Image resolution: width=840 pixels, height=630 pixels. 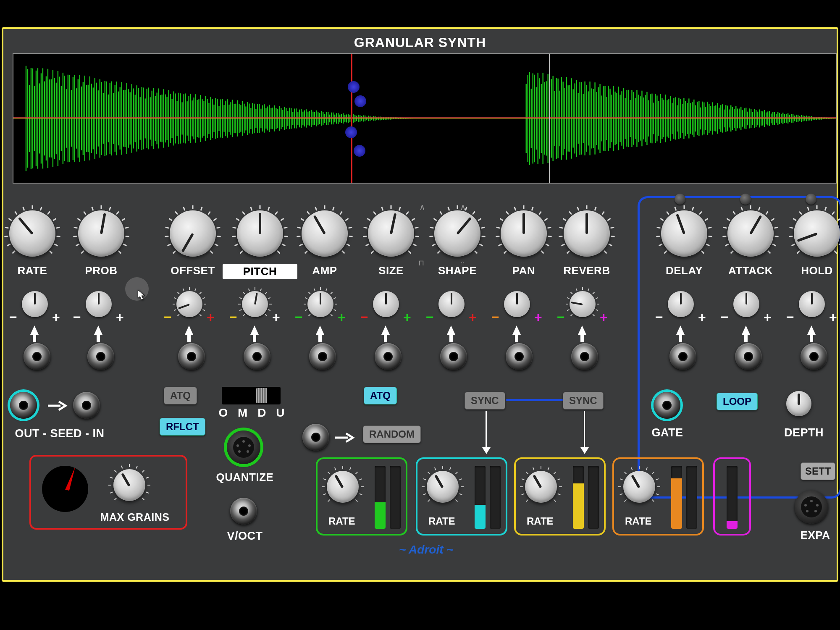 What do you see at coordinates (193, 234) in the screenshot?
I see `offset-knob` at bounding box center [193, 234].